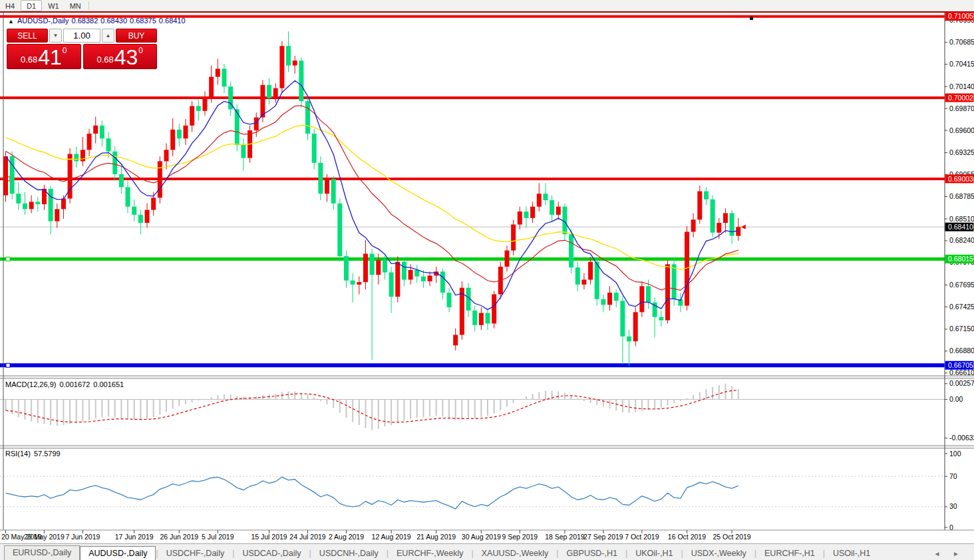  Describe the element at coordinates (42, 553) in the screenshot. I see `tab-eurusd-daily: EURUSD-,Daily` at that location.